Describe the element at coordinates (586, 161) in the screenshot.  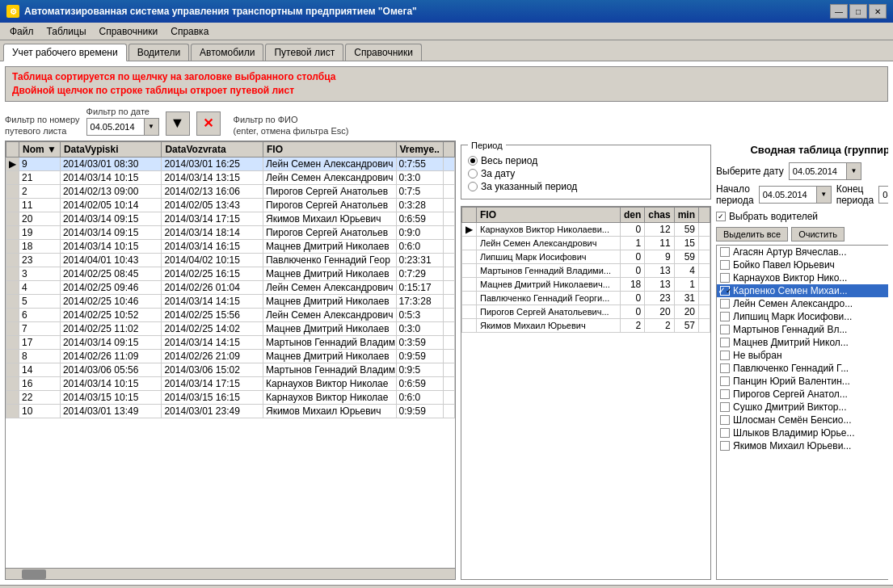
I see `radio-all-period: Весь период` at that location.